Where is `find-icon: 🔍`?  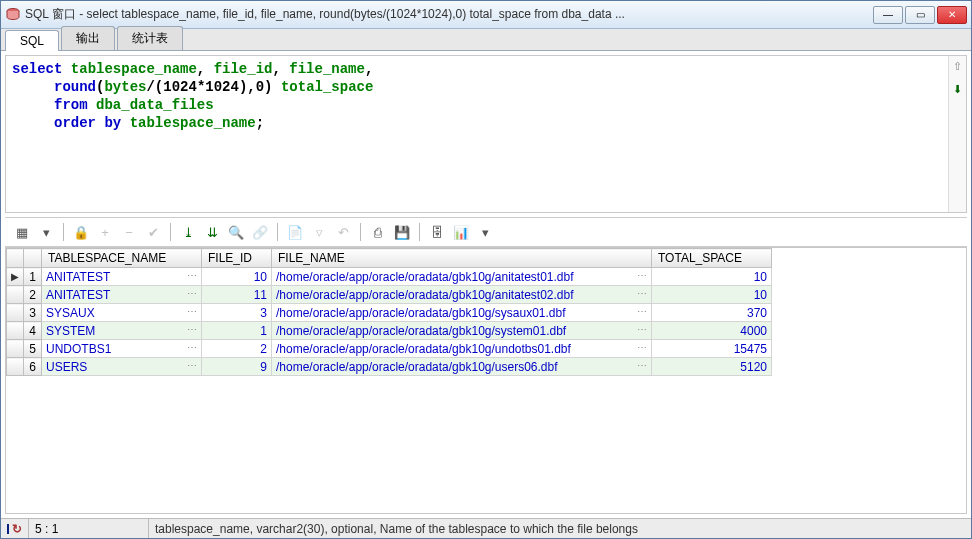
find-icon: 🔍 is located at coordinates (236, 232).